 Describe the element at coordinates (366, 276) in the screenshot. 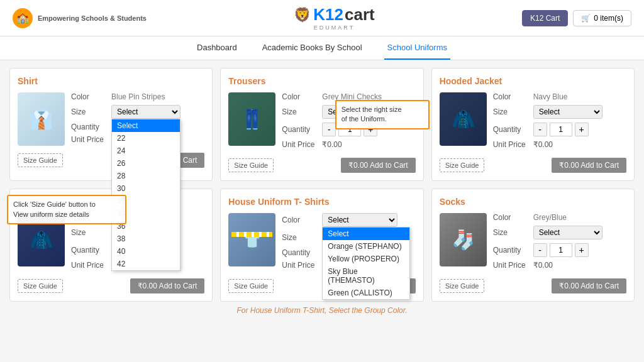

I see `house-color-option-skyblue: Sky Blue (THEMASTO)` at that location.